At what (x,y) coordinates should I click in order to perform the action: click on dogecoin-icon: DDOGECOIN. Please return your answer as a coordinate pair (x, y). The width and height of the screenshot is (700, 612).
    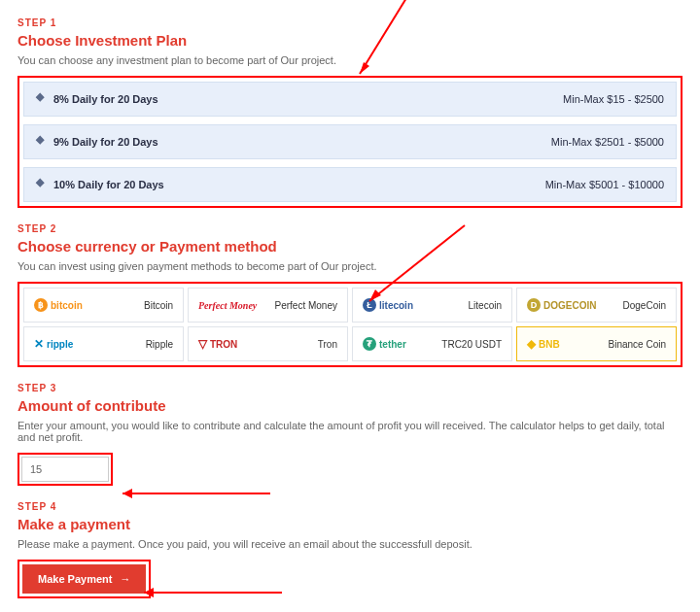
    Looking at the image, I should click on (562, 305).